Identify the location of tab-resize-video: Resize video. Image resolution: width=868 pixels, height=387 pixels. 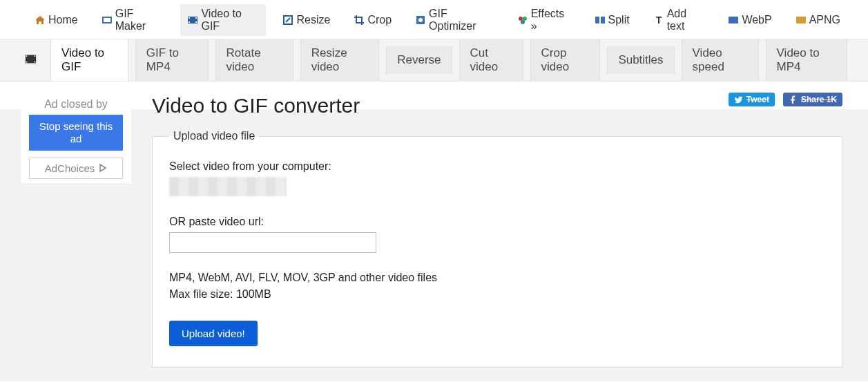
(340, 60).